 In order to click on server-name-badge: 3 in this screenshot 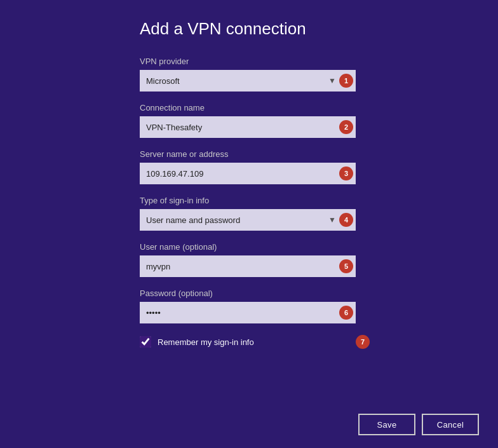, I will do `click(346, 173)`.